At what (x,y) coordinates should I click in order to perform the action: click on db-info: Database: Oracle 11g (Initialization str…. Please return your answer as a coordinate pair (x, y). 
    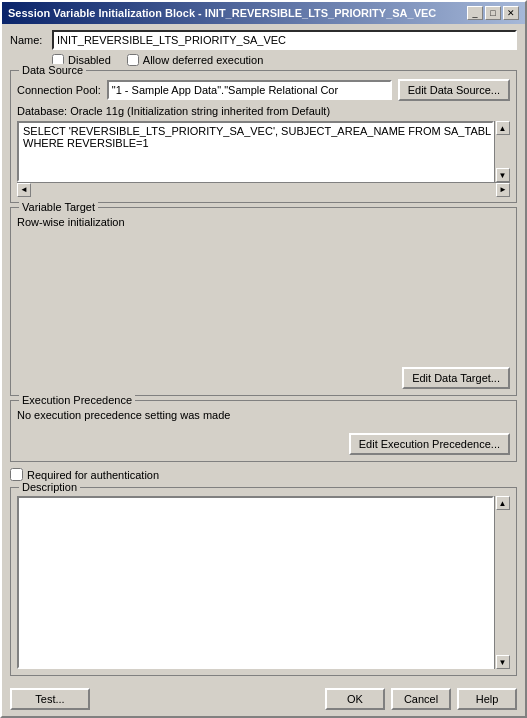
    Looking at the image, I should click on (264, 111).